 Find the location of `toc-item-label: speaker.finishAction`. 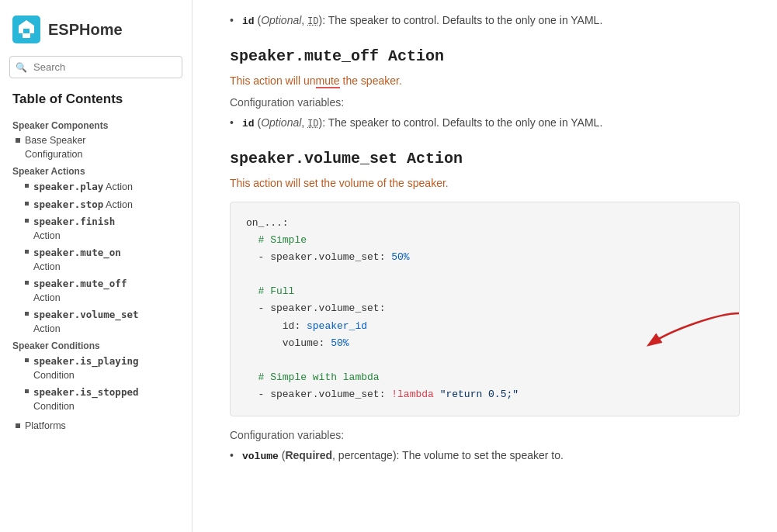

toc-item-label: speaker.finishAction is located at coordinates (75, 229).